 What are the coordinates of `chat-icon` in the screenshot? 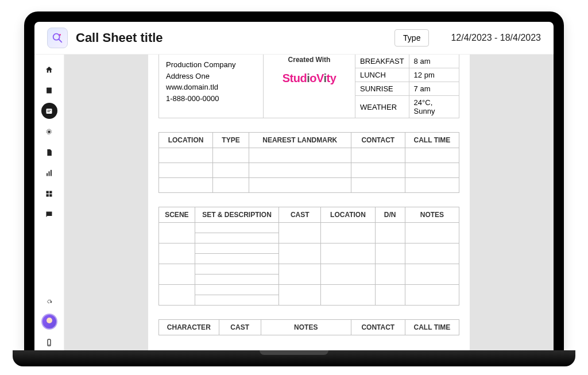 It's located at (49, 214).